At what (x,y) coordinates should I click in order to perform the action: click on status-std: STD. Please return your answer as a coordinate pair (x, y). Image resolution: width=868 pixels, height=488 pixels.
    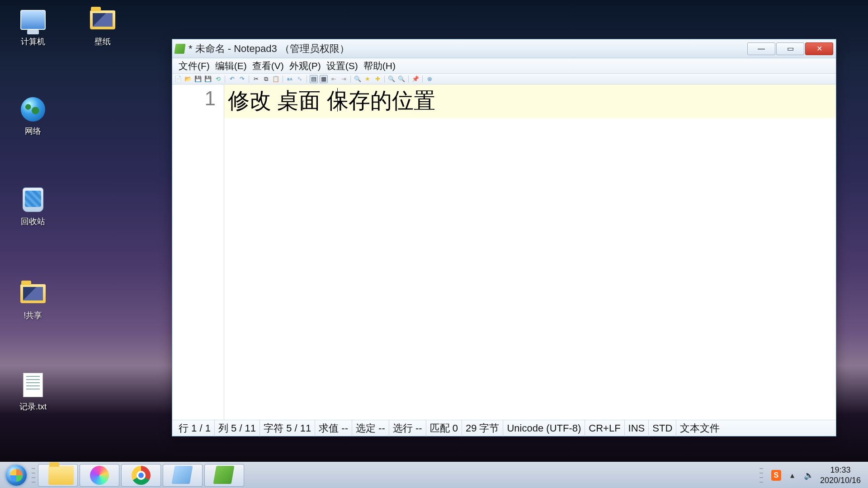
    Looking at the image, I should click on (663, 428).